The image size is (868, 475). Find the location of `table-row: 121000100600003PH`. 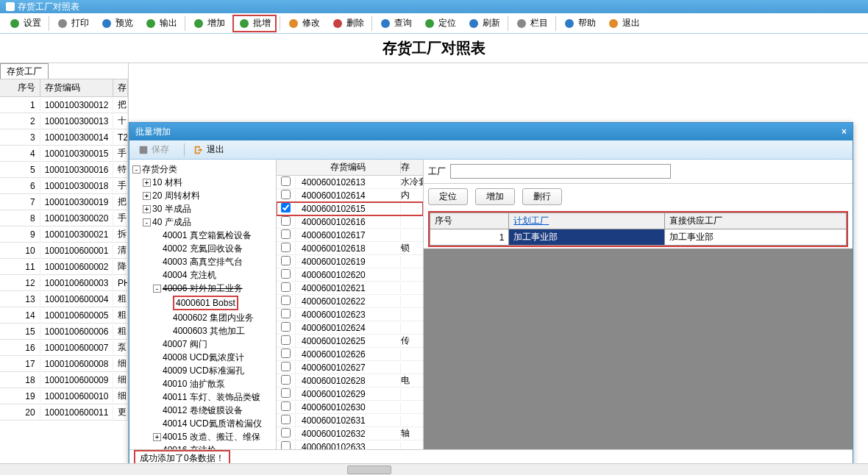

table-row: 121000100600003PH is located at coordinates (64, 283).